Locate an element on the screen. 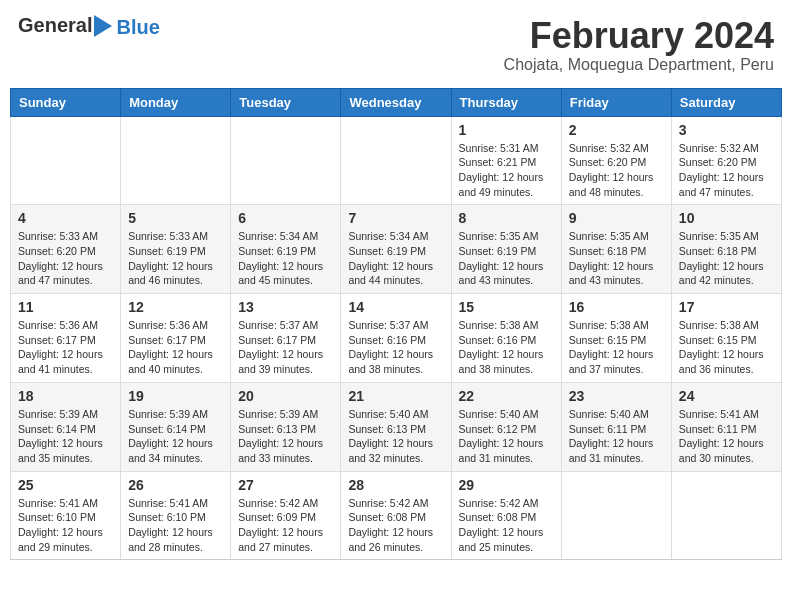  day-number: 11 is located at coordinates (66, 307).